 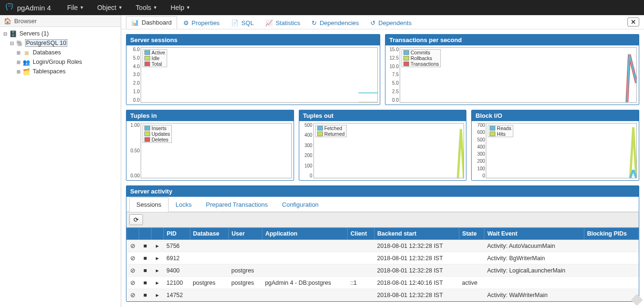 I want to click on table-row: ⊘■▸12100postgrespostgrespgAdmin 4 - DB:p…, so click(x=383, y=283).